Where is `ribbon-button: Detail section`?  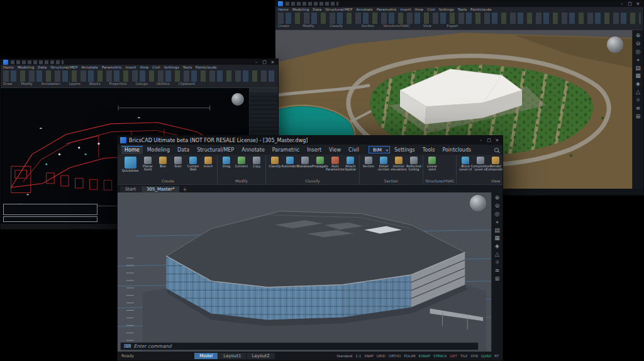
ribbon-button: Detail section is located at coordinates (384, 164).